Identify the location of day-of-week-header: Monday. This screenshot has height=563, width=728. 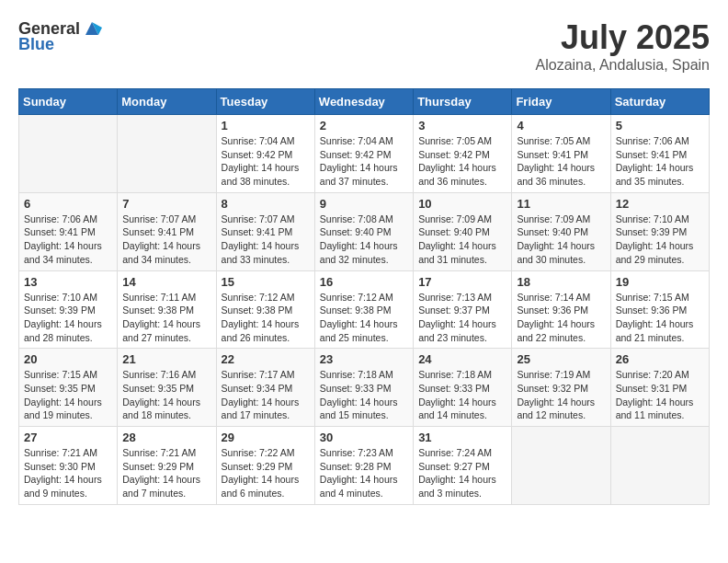
(167, 102).